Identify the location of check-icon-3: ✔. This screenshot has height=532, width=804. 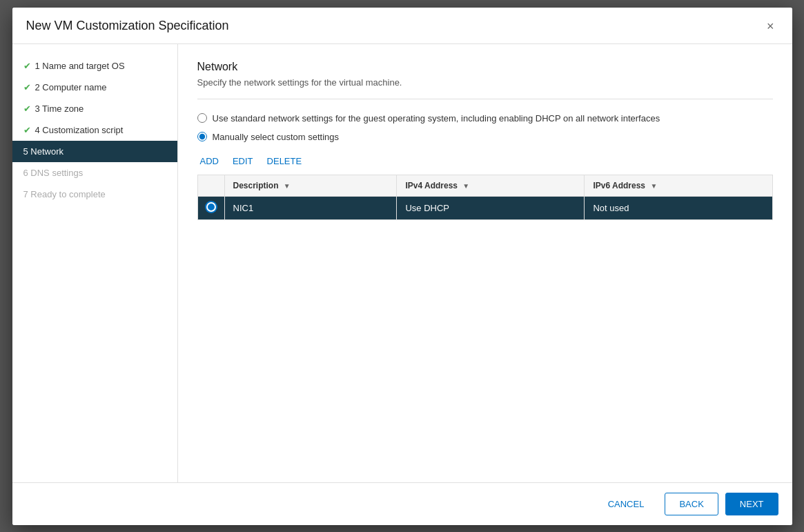
(28, 109).